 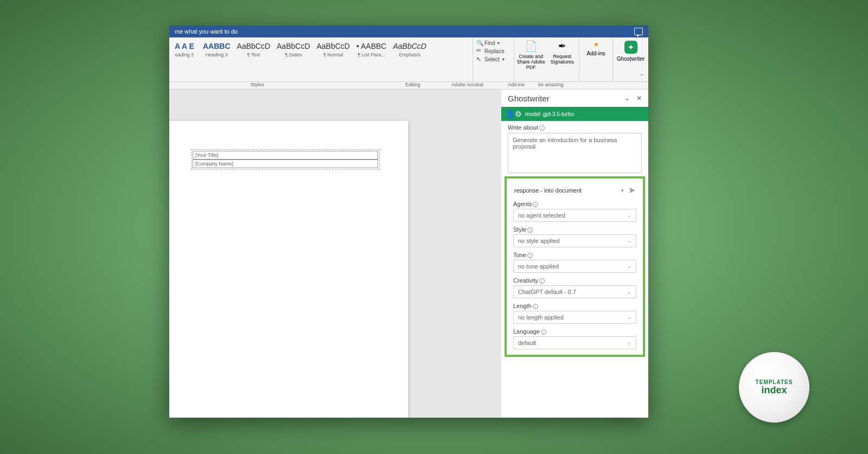 What do you see at coordinates (546, 60) in the screenshot?
I see `acrobat-group: 📄Create and Share Adobe PDF ✒Request Sig…` at bounding box center [546, 60].